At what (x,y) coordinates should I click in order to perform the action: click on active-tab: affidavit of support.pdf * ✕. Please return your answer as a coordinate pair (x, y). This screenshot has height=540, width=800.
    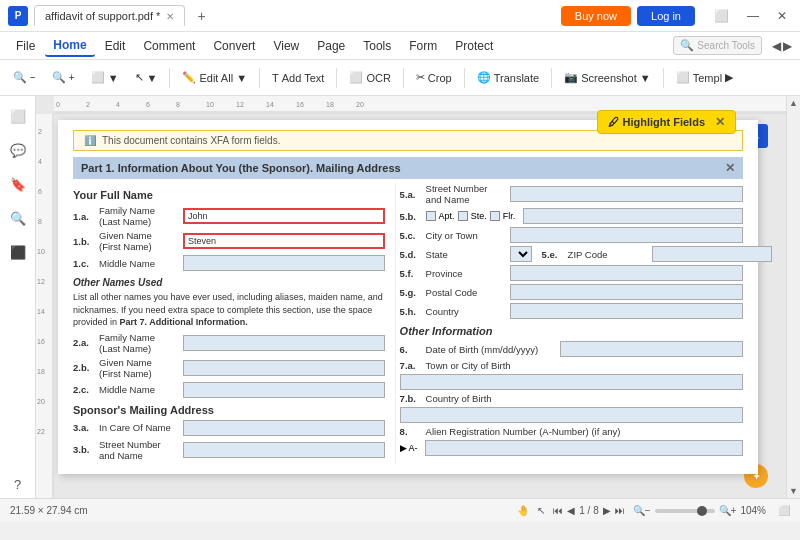
    Looking at the image, I should click on (110, 16).